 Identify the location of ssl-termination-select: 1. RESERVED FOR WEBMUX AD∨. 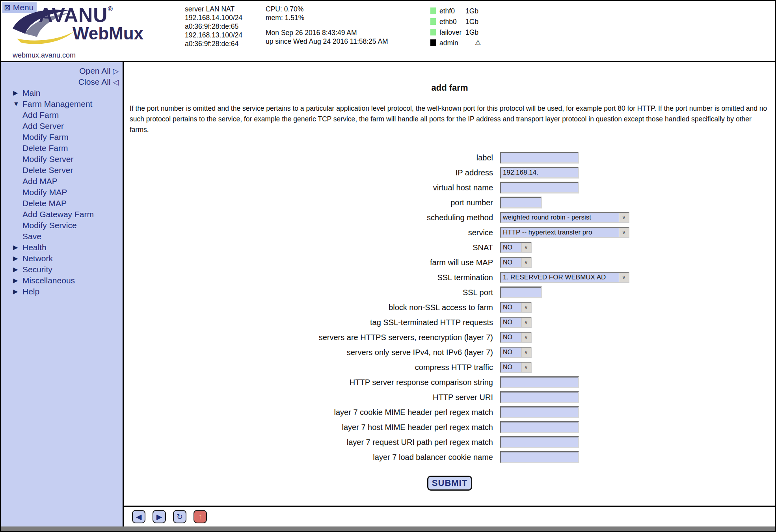
(565, 277).